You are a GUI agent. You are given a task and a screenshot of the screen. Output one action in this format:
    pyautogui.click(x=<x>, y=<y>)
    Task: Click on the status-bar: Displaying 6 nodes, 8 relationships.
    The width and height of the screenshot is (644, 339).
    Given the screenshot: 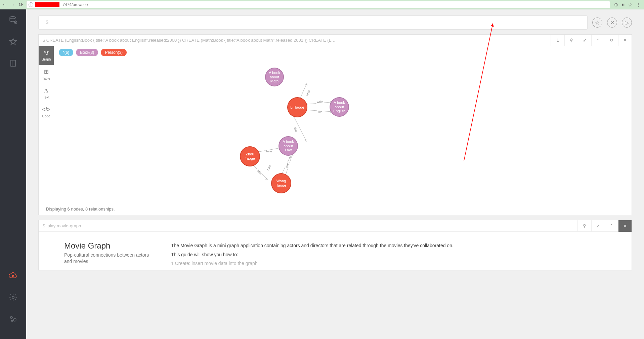 What is the action you would take?
    pyautogui.click(x=335, y=209)
    